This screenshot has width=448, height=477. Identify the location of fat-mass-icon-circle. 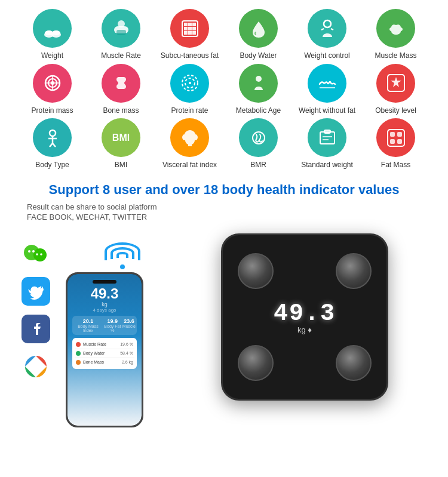
(395, 137).